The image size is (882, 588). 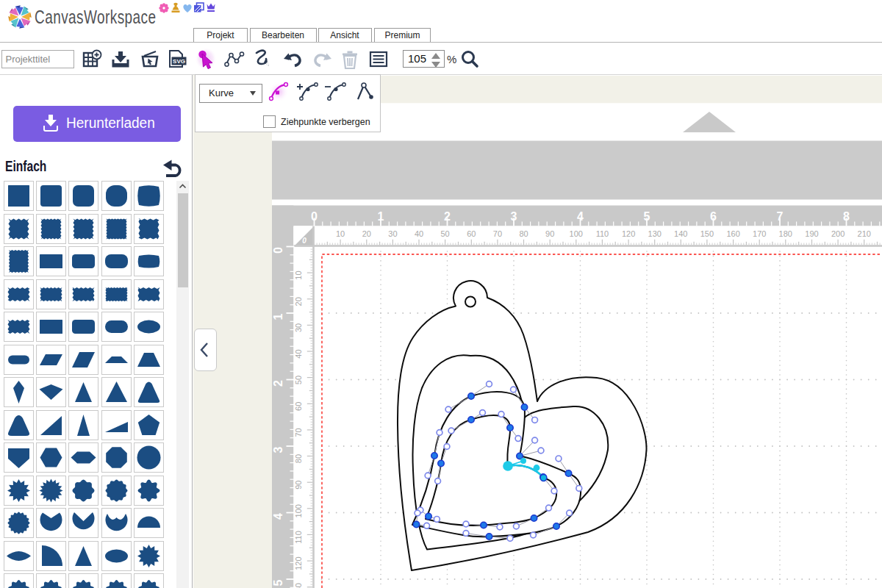 What do you see at coordinates (847, 216) in the screenshot?
I see `svg-text: 8` at bounding box center [847, 216].